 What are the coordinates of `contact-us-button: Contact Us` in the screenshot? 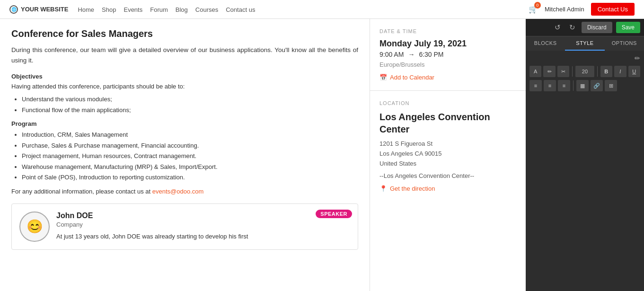 It's located at (613, 9).